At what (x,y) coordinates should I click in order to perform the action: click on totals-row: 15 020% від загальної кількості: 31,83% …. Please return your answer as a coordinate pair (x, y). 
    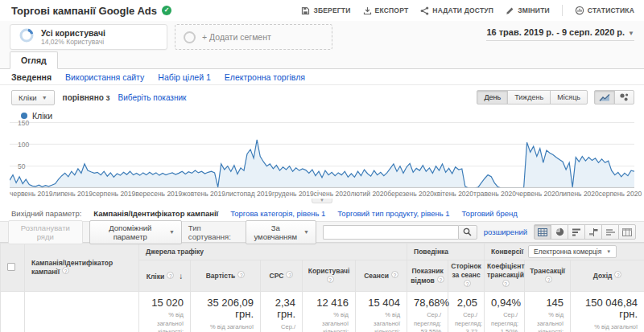
    Looking at the image, I should click on (322, 312).